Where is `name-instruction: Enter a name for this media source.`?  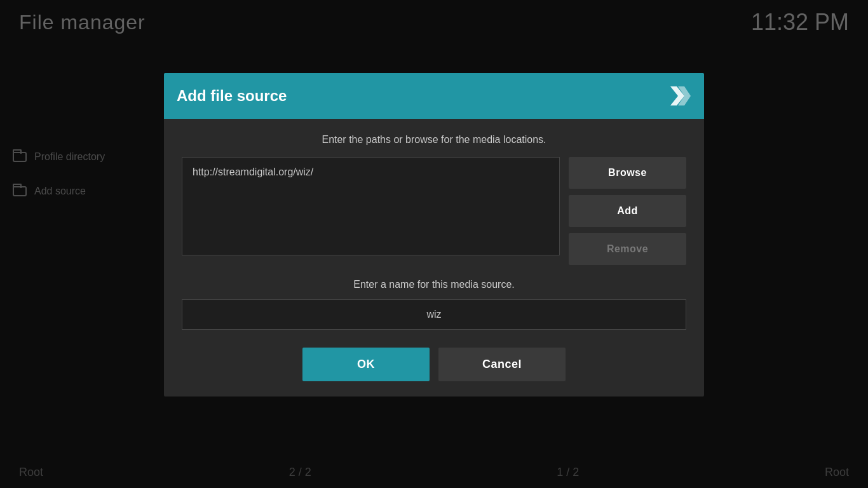
name-instruction: Enter a name for this media source. is located at coordinates (434, 285).